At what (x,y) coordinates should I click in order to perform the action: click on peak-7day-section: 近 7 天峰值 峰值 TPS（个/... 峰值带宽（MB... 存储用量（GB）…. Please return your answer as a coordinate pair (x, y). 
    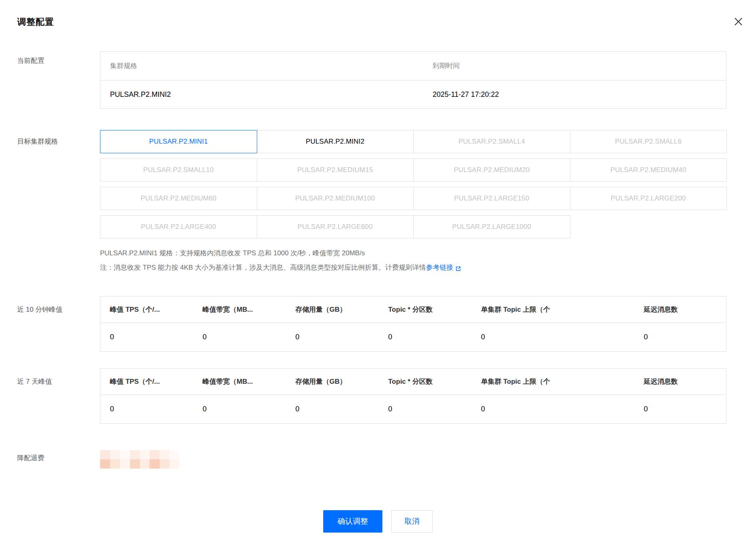
    Looking at the image, I should click on (386, 396).